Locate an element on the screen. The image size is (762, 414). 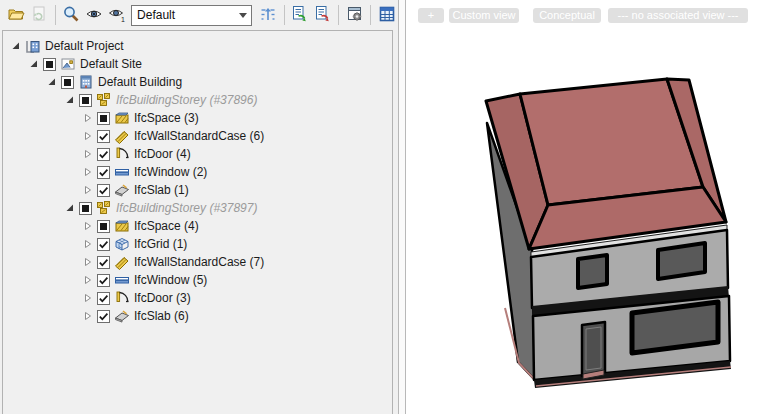
building-icon is located at coordinates (86, 82).